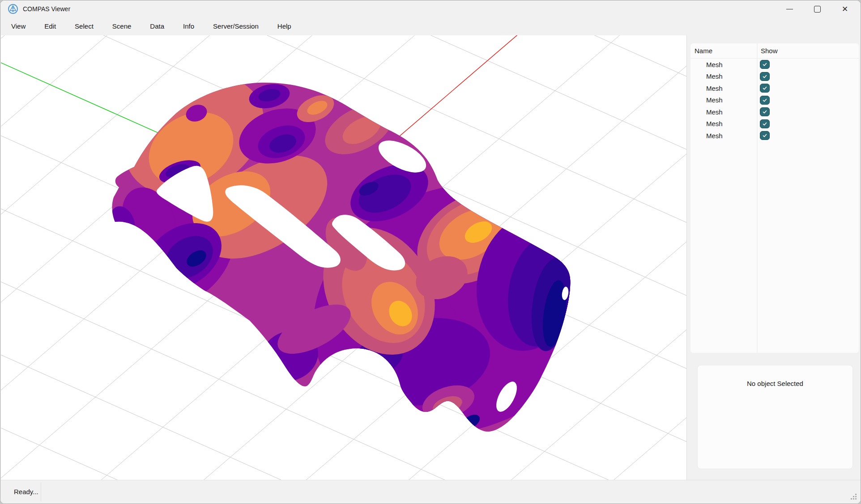  I want to click on status-divider, so click(41, 492).